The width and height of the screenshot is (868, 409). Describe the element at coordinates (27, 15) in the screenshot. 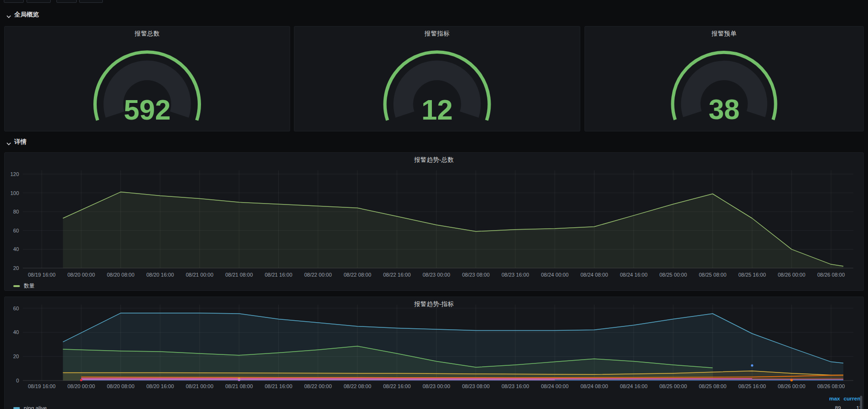

I see `section-title: 全局概览` at that location.